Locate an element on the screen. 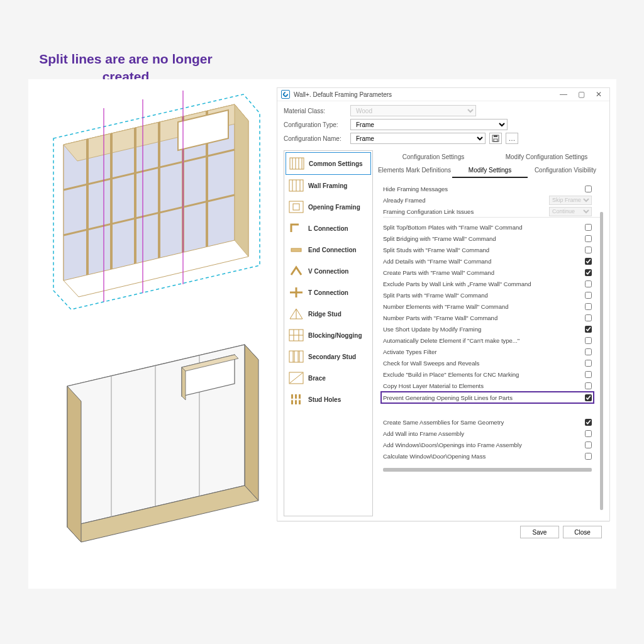  category-list: Common SettingsWall FramingOpening Frami… is located at coordinates (328, 333).